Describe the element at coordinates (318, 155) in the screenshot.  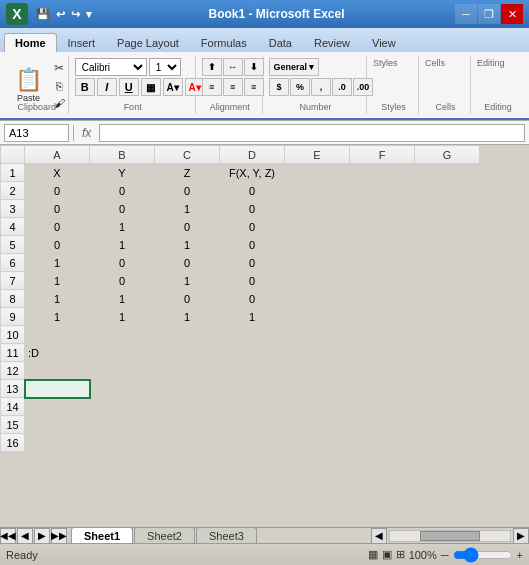
I see `col-header-e: E` at that location.